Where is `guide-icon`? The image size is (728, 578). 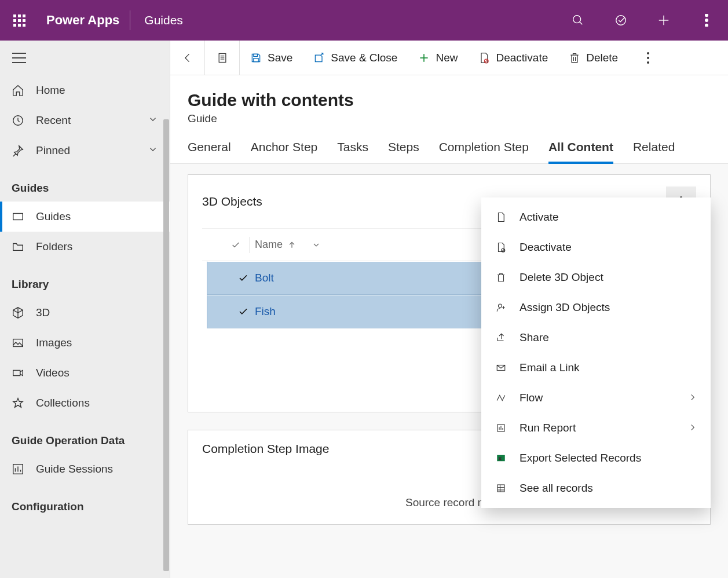 guide-icon is located at coordinates (24, 217).